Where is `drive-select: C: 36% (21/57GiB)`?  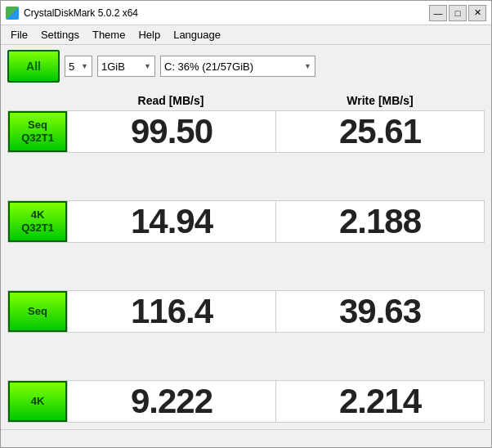
drive-select: C: 36% (21/57GiB) is located at coordinates (238, 66).